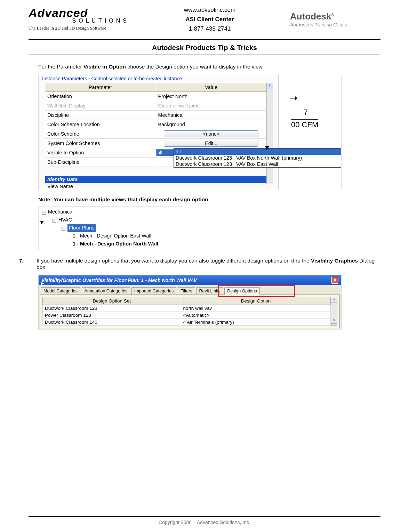 The height and width of the screenshot is (532, 409). I want to click on side-cfm-text: 00 CFM, so click(305, 124).